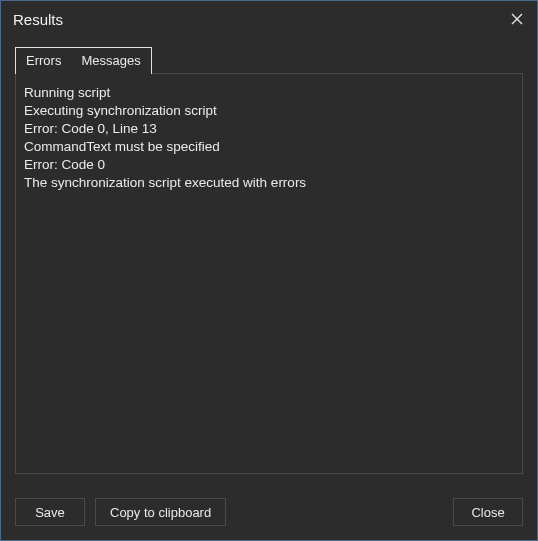  What do you see at coordinates (269, 165) in the screenshot?
I see `log-line: Error: Code 0` at bounding box center [269, 165].